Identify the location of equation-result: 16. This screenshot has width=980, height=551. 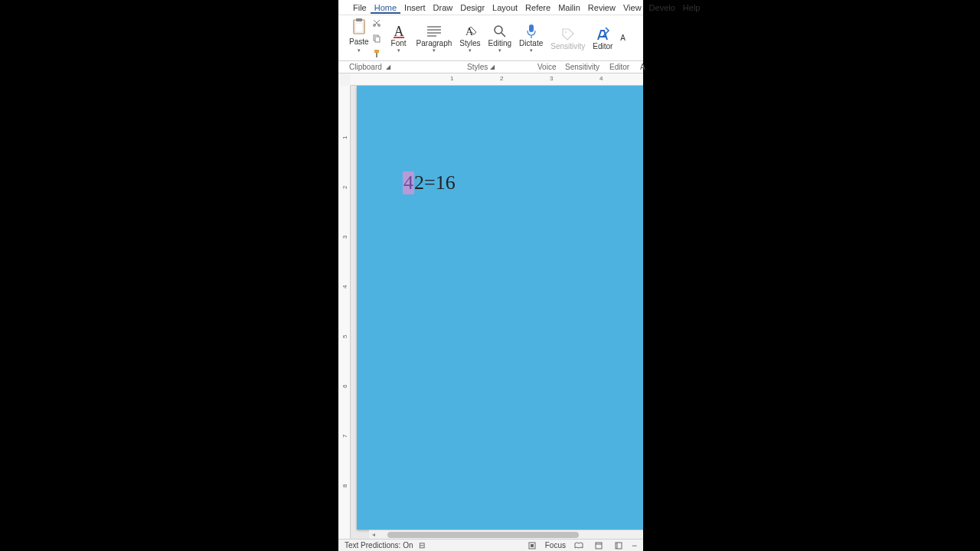
(446, 183).